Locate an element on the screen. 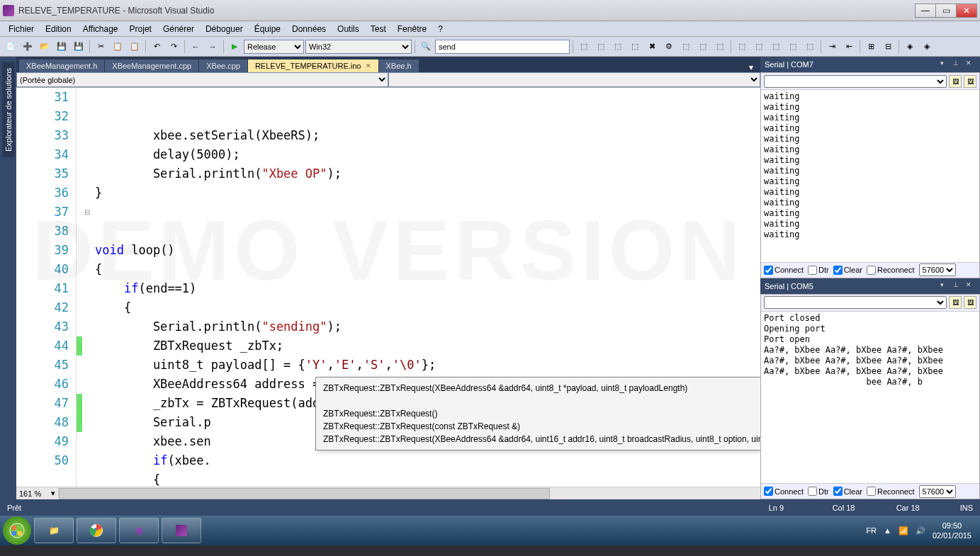 Image resolution: width=980 pixels, height=556 pixels. taskbar-clock: 09:50 02/01/2015 is located at coordinates (952, 531).